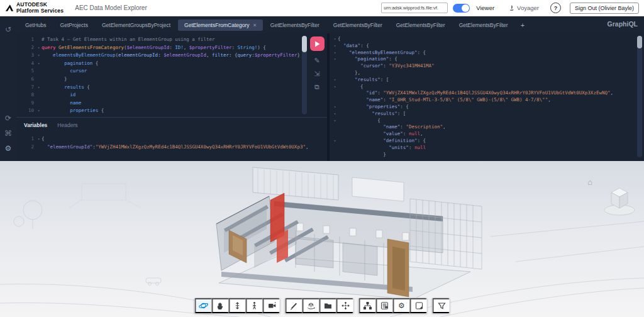  What do you see at coordinates (220, 306) in the screenshot?
I see `pan-icon` at bounding box center [220, 306].